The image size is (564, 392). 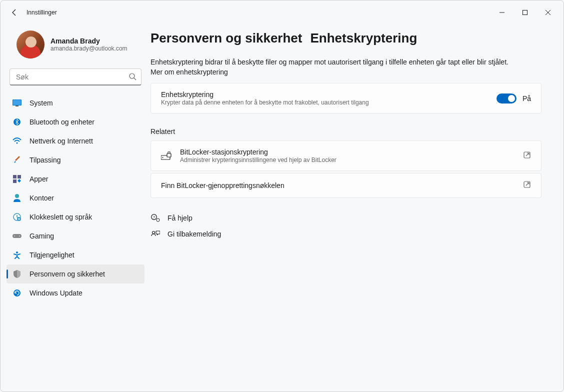 I want to click on window-controls, so click(x=525, y=12).